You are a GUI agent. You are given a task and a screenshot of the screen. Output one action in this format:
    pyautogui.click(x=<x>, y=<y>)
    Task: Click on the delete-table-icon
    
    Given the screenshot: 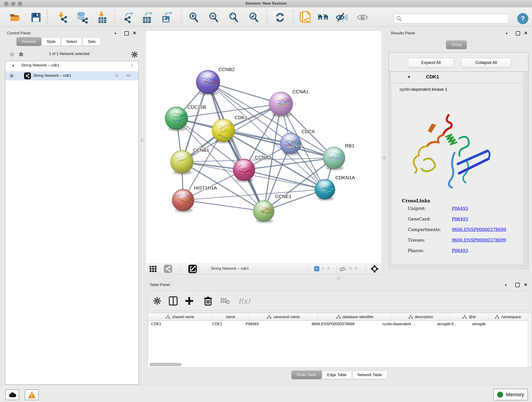 What is the action you would take?
    pyautogui.click(x=225, y=301)
    